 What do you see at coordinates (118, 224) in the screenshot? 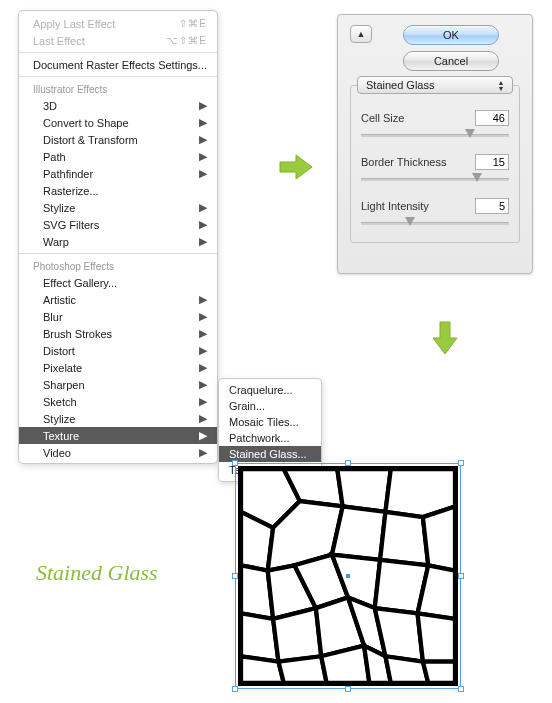
I see `menu-svg-filters: SVG Filters▶` at bounding box center [118, 224].